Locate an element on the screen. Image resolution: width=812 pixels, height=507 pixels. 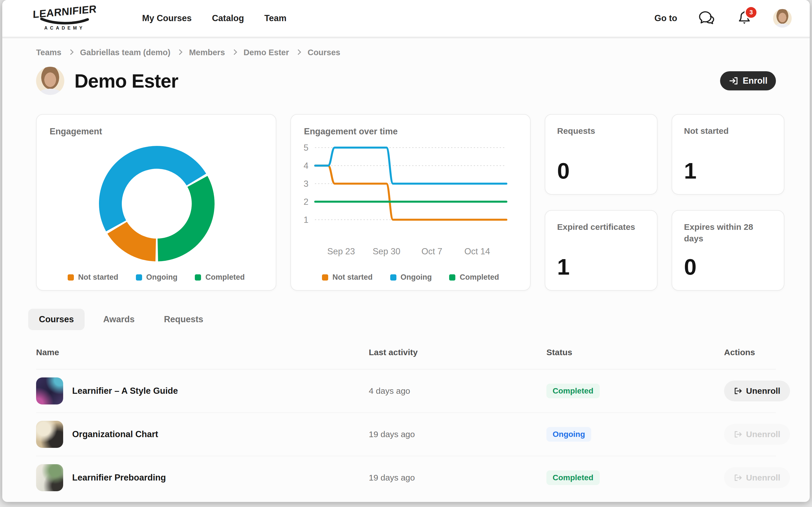
tab-requests: Requests is located at coordinates (184, 319).